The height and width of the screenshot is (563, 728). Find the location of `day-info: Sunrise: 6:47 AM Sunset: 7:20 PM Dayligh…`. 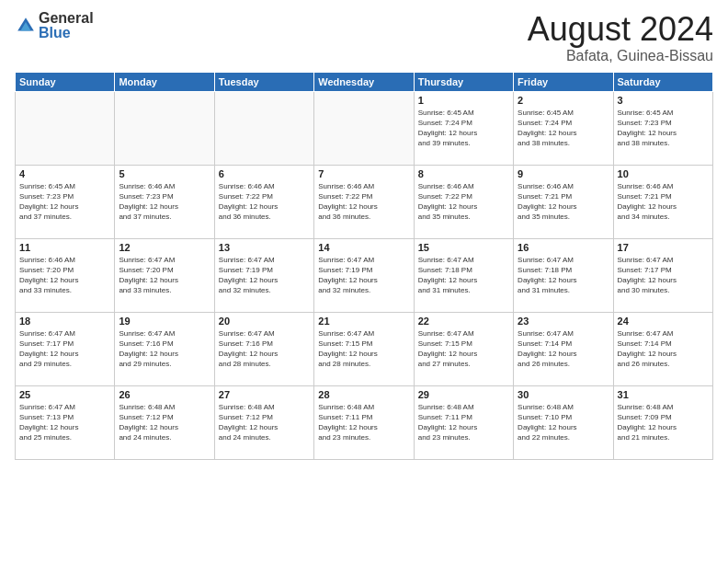

day-info: Sunrise: 6:47 AM Sunset: 7:20 PM Dayligh… is located at coordinates (164, 276).